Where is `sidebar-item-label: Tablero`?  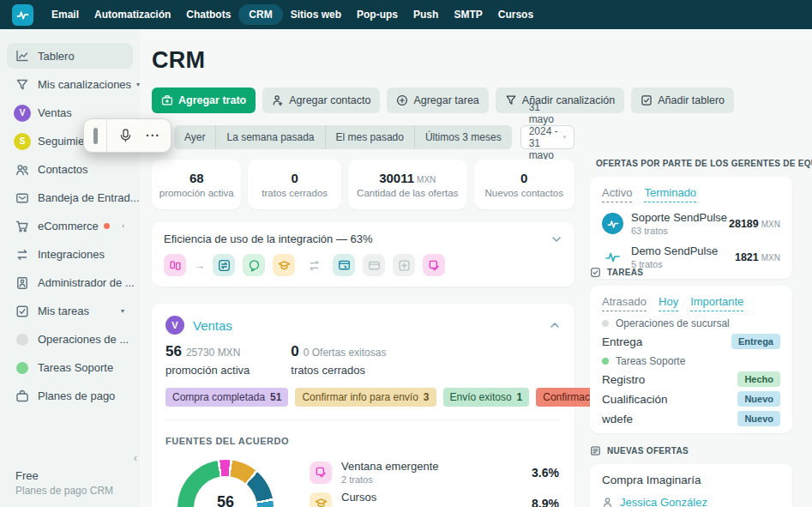 sidebar-item-label: Tablero is located at coordinates (57, 57).